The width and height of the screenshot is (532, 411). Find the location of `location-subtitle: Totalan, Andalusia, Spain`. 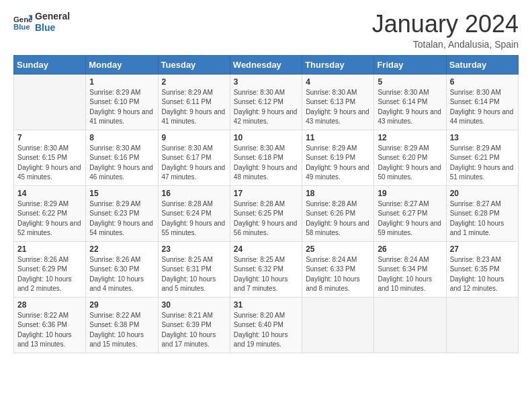

location-subtitle: Totalan, Andalusia, Spain is located at coordinates (445, 44).